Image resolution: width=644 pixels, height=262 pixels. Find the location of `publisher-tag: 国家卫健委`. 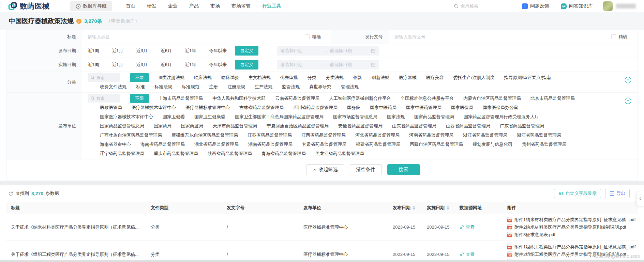

publisher-tag: 国家卫健委 is located at coordinates (174, 117).